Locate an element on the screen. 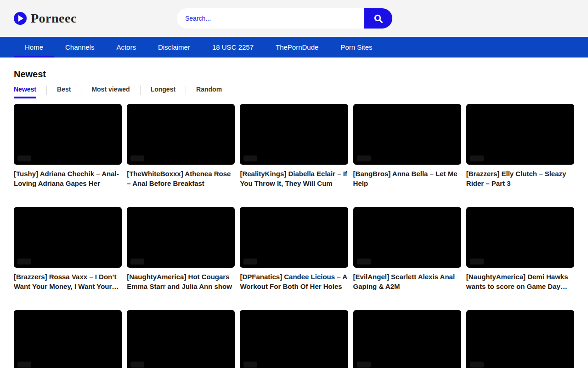  video-card: [Brazzers] Rossa Vaxx – I Don’t Want You… is located at coordinates (68, 249).